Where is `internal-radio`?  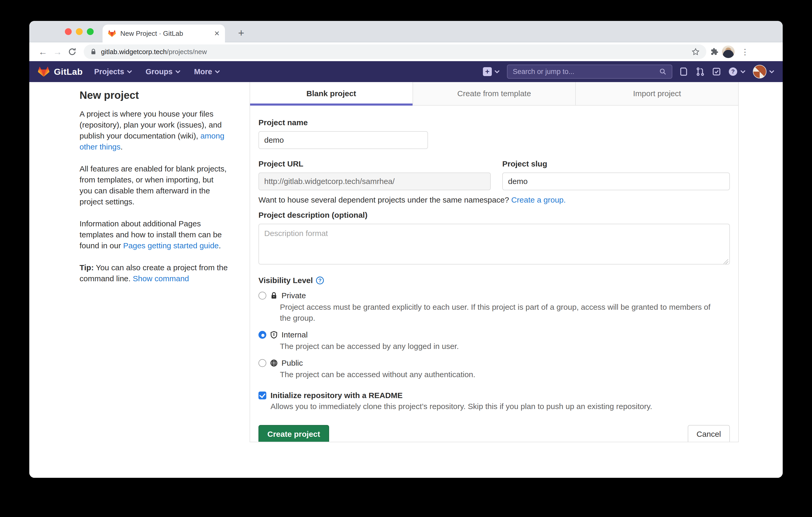
internal-radio is located at coordinates (262, 335).